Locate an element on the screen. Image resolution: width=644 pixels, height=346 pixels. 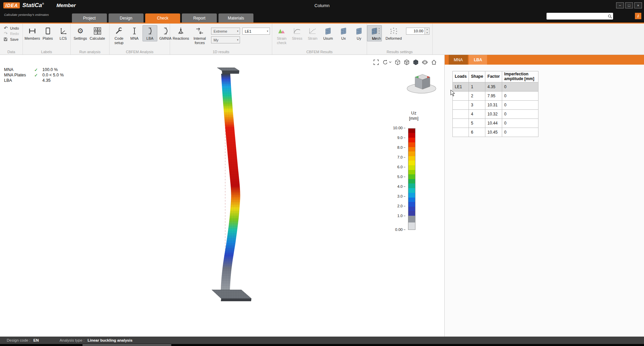
close-button: × is located at coordinates (638, 5).